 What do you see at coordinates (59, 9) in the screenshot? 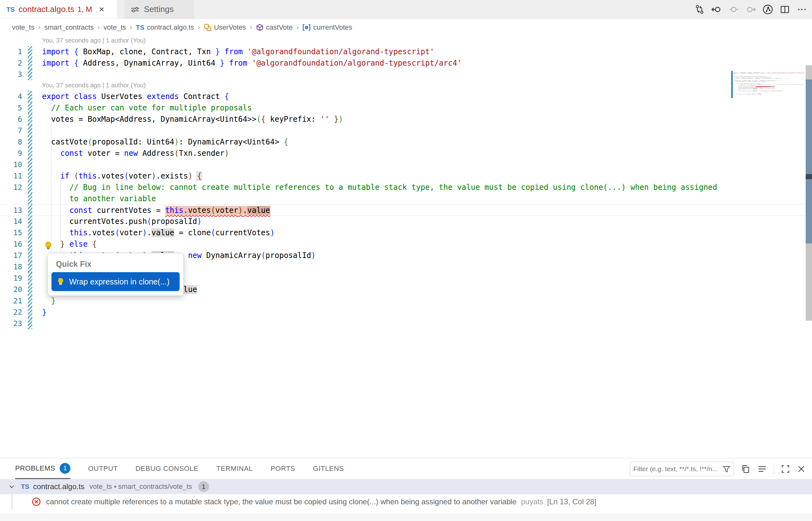
I see `tab-contract-algo-ts: TS contract.algo.ts 1, M ×` at bounding box center [59, 9].